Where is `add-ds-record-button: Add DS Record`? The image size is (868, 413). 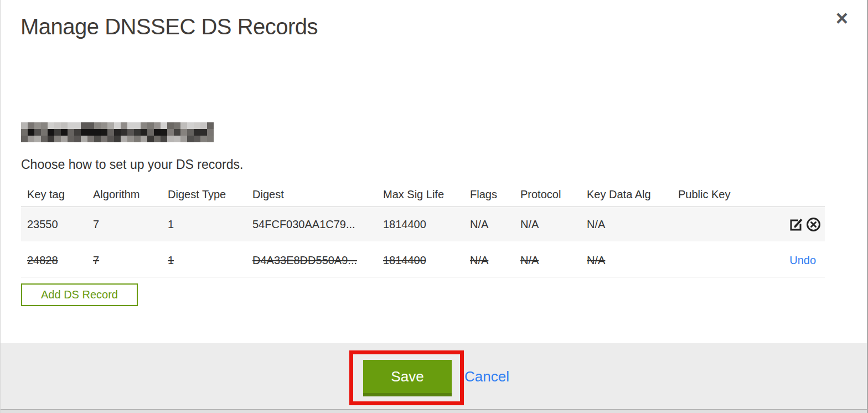
add-ds-record-button: Add DS Record is located at coordinates (80, 295).